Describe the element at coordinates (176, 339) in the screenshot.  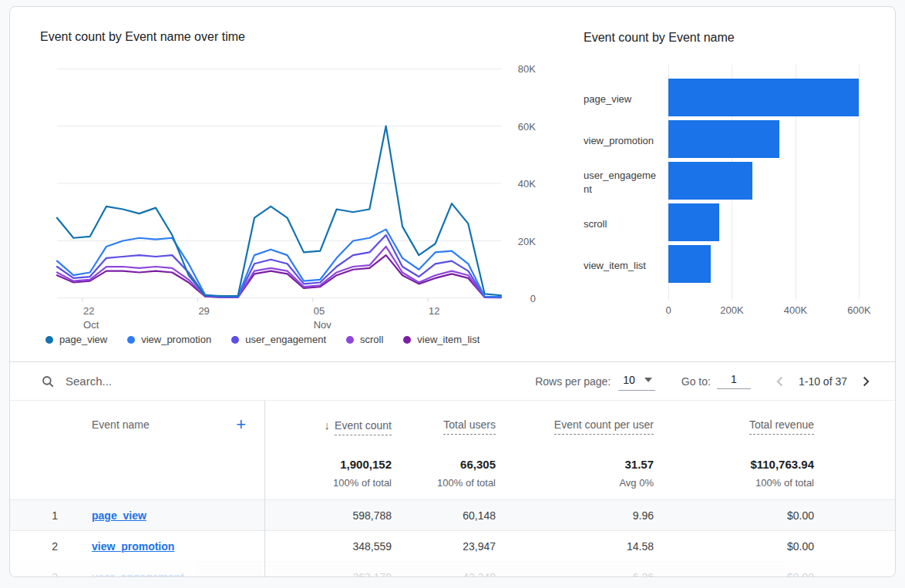
I see `legend-label: view_promotion` at that location.